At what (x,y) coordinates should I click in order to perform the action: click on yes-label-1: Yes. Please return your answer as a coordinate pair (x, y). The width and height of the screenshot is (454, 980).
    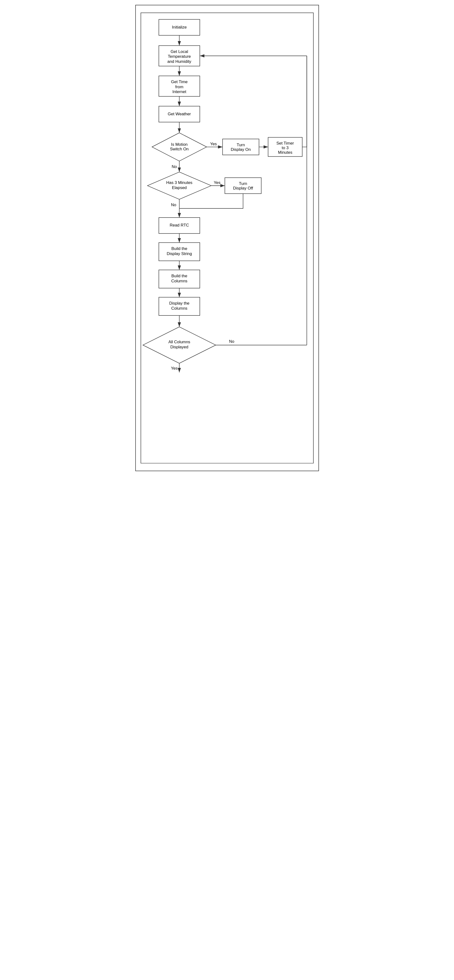
    Looking at the image, I should click on (213, 144).